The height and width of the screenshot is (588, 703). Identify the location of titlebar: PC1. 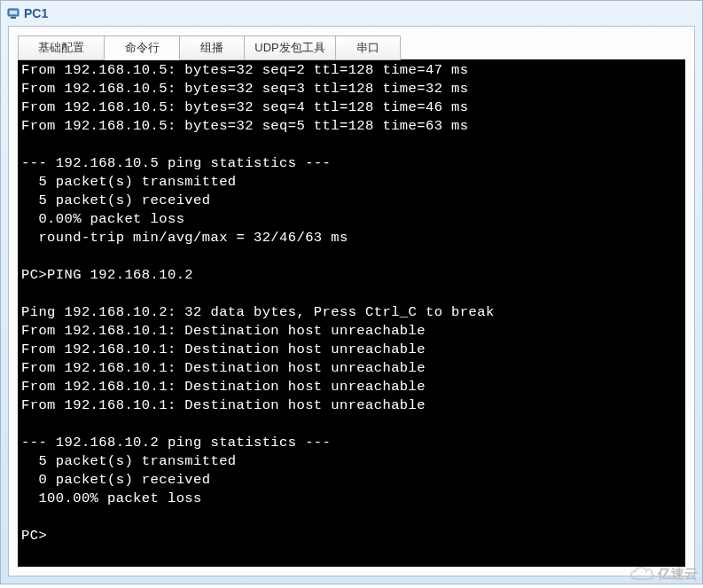
(351, 13).